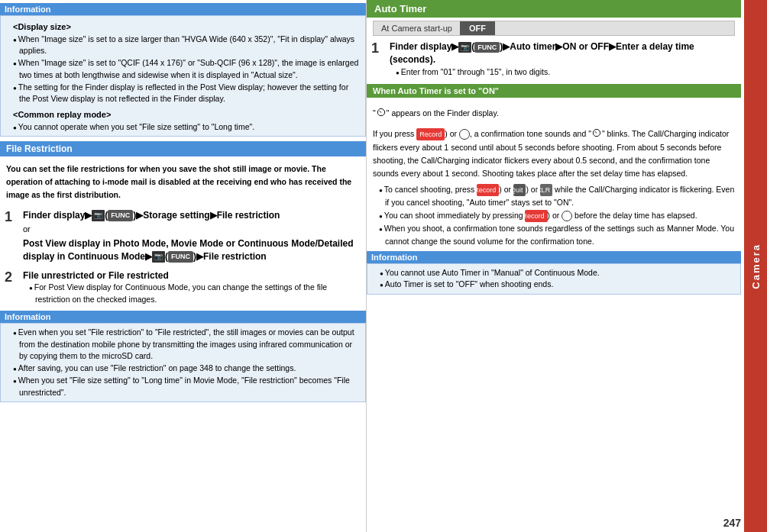 Image resolution: width=767 pixels, height=532 pixels. I want to click on info-label-right: Information, so click(394, 257).